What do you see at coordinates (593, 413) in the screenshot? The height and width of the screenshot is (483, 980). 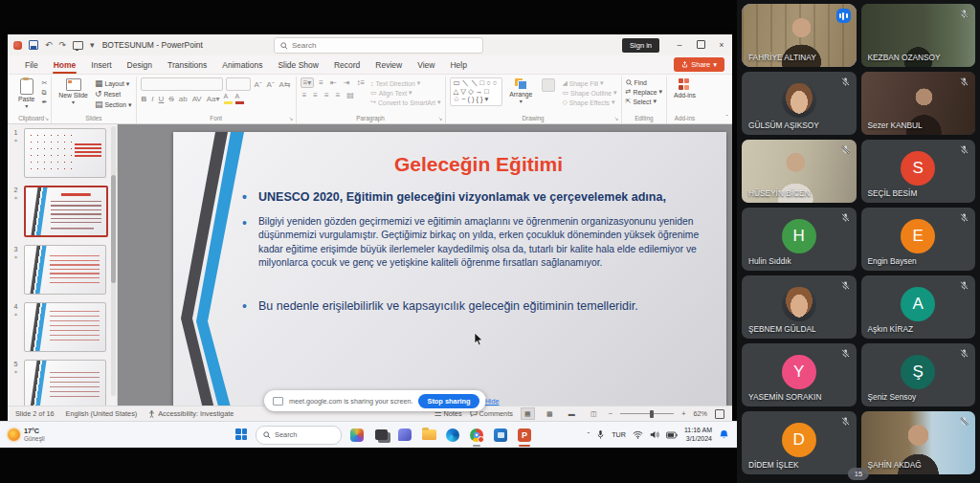 I see `slideshow-view-button: ◫` at bounding box center [593, 413].